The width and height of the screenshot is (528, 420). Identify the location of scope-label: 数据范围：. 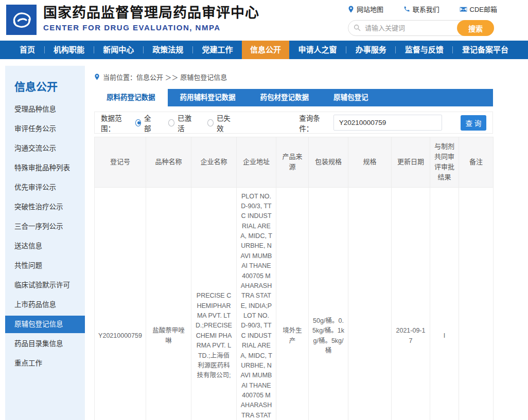
(116, 123).